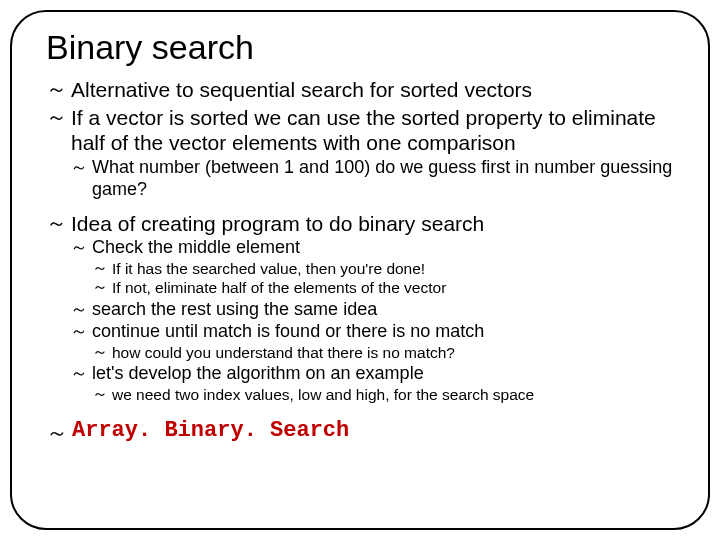 The height and width of the screenshot is (540, 720). Describe the element at coordinates (376, 130) in the screenshot. I see `item-text: If a vector is sorted we can use the sor…` at that location.